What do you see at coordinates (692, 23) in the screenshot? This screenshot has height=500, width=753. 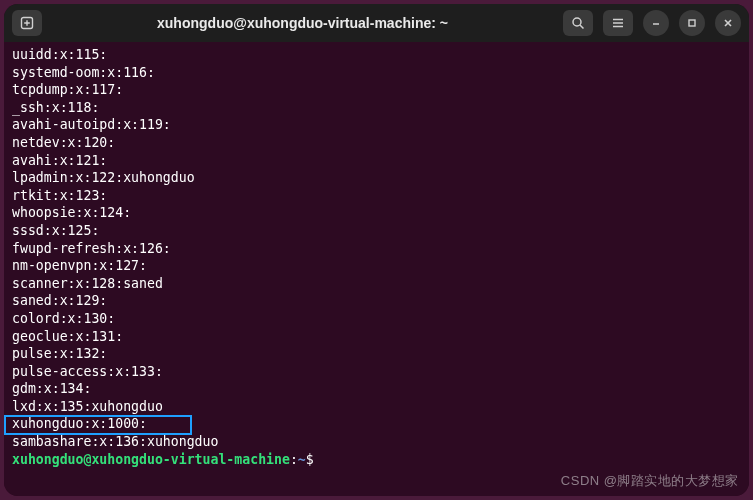 I see `maximize-button` at bounding box center [692, 23].